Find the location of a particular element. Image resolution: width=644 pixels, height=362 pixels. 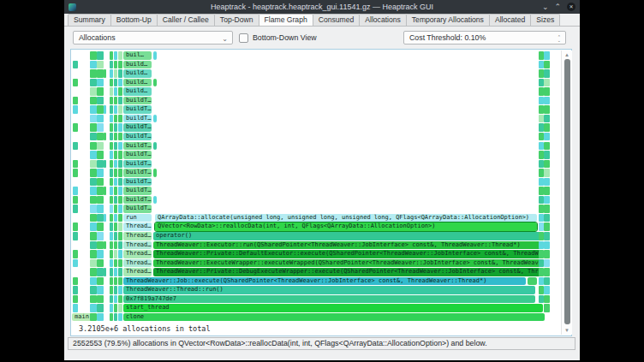

flame-bar: ThreadWeaver::Executor::run(QSharedPoint… is located at coordinates (347, 246).